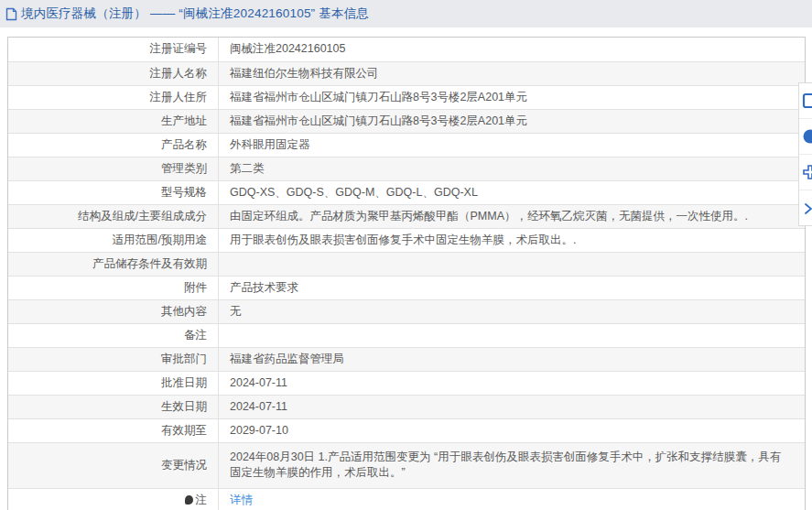 This screenshot has height=510, width=812. Describe the element at coordinates (114, 73) in the screenshot. I see `row-label: 注册人名称` at that location.